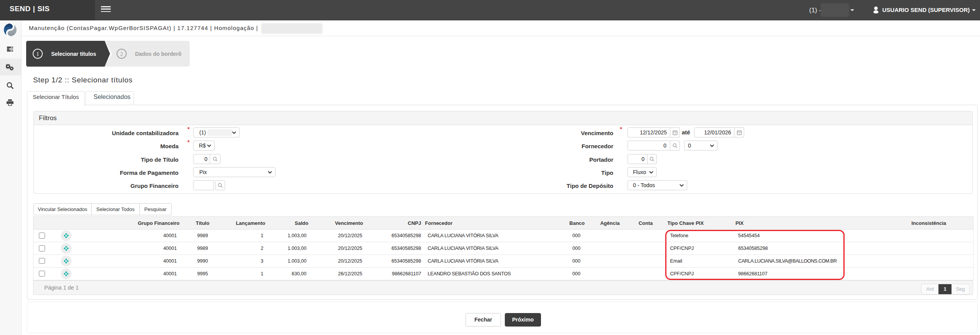 The width and height of the screenshot is (980, 335). Describe the element at coordinates (122, 54) in the screenshot. I see `svg-text: 2` at that location.